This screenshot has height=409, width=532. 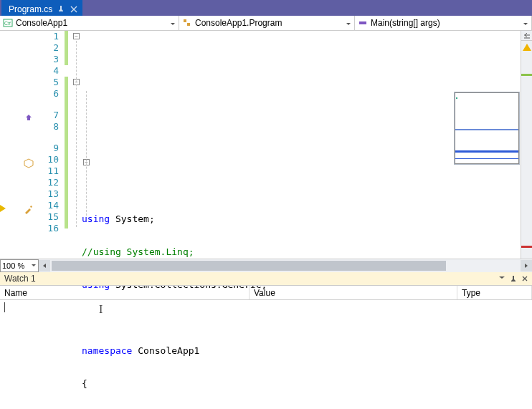 What do you see at coordinates (48, 160) in the screenshot?
I see `line-number: 10` at bounding box center [48, 160].